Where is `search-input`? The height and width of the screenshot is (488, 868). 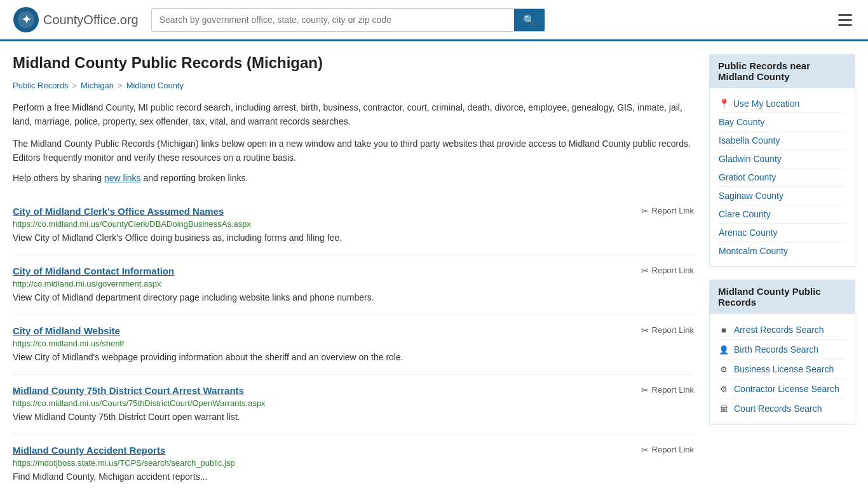
search-input is located at coordinates (333, 20).